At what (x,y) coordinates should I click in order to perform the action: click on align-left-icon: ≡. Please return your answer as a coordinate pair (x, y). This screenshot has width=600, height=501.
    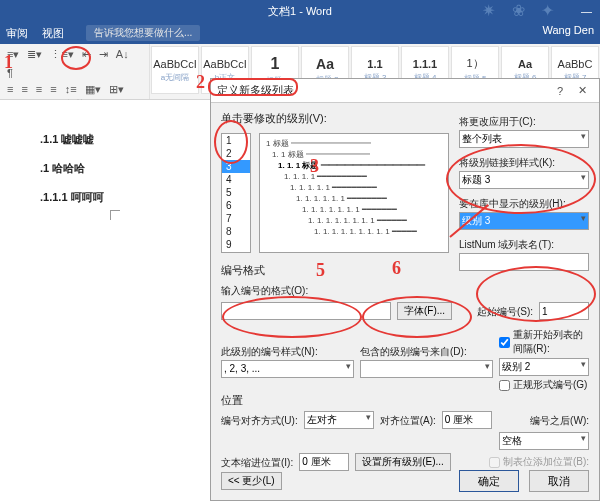
    Looking at the image, I should click on (10, 90).